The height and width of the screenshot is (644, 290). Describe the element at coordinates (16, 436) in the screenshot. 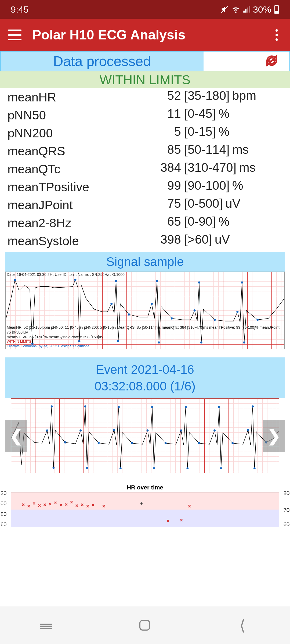

I see `prev-event-button: ❮` at that location.